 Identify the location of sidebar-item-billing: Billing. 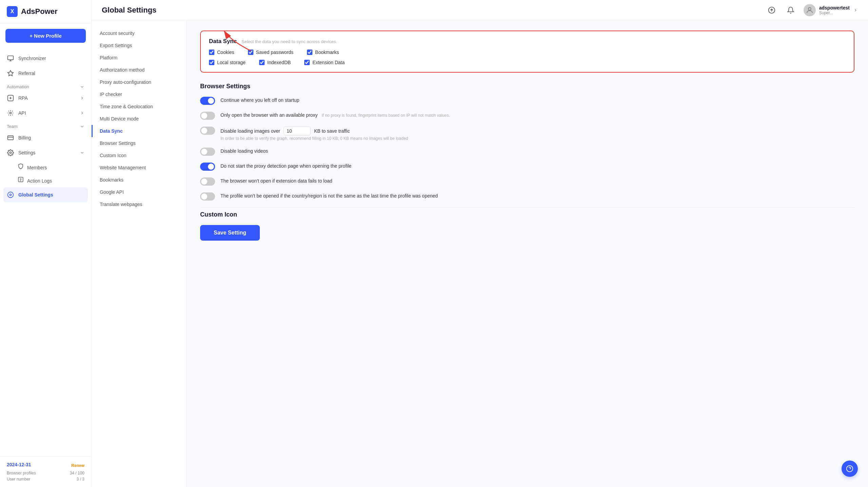
(45, 138).